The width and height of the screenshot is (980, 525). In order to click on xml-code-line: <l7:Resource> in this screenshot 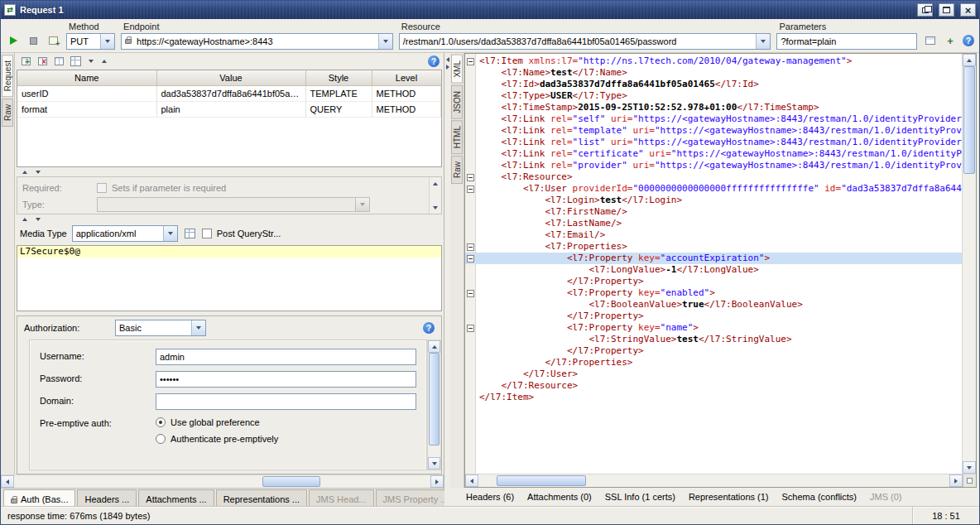, I will do `click(713, 177)`.